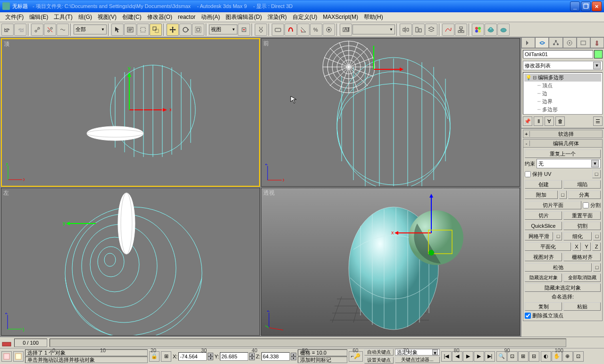  Describe the element at coordinates (341, 17) in the screenshot. I see `menu-maxscript: MAXScript(M)` at that location.